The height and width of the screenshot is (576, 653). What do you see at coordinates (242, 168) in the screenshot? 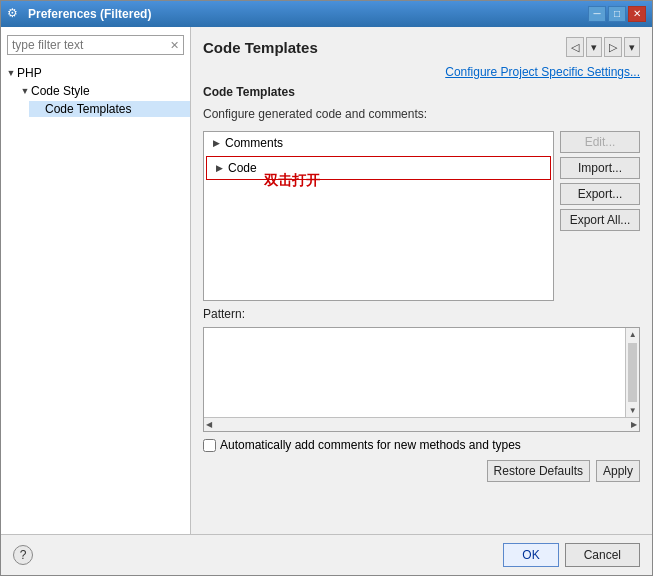
I see `code-label: Code` at bounding box center [242, 168].